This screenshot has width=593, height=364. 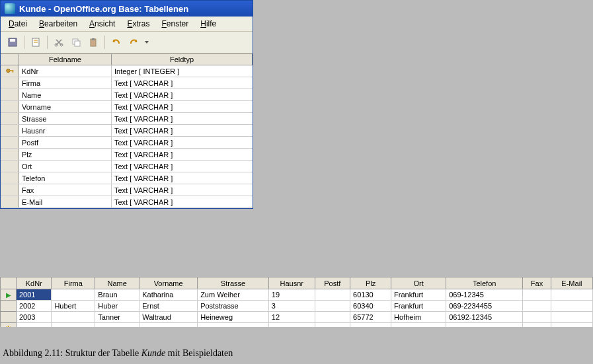 I want to click on row-selector-header, so click(x=10, y=59).